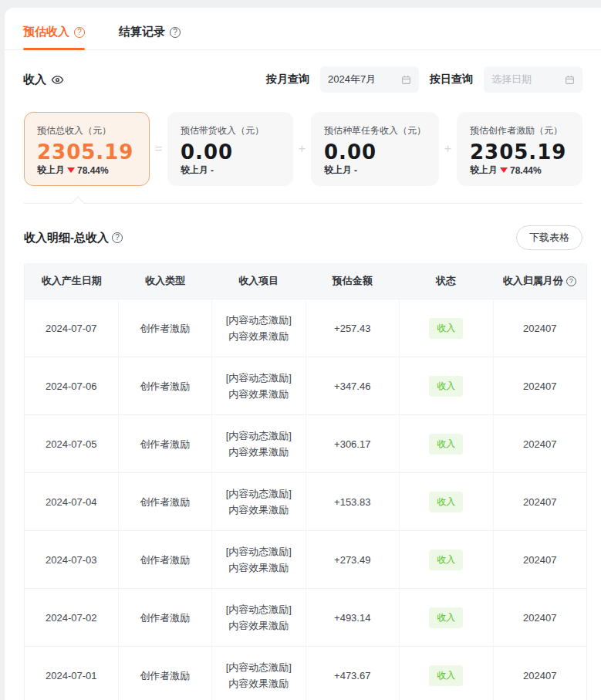  I want to click on card-title: 预估带货收入（元）, so click(230, 131).